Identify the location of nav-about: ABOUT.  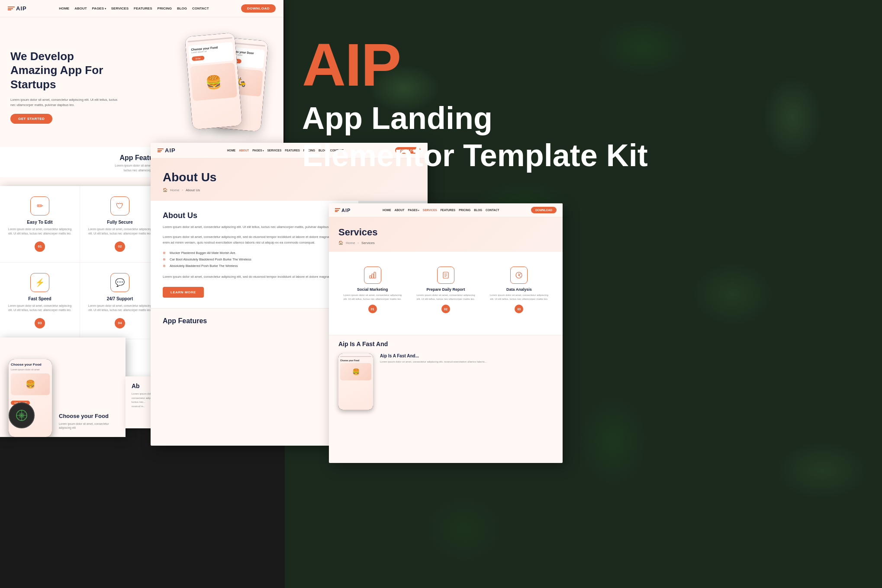
(80, 9).